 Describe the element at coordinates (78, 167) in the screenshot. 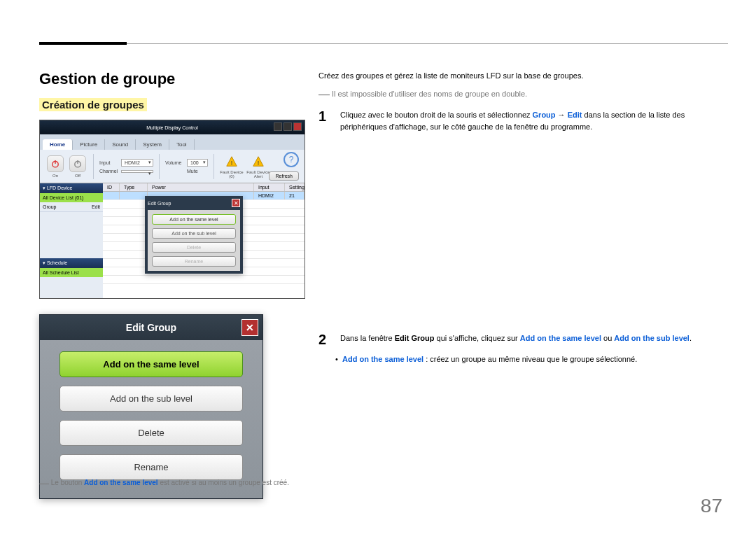

I see `power-off-button: Off` at that location.